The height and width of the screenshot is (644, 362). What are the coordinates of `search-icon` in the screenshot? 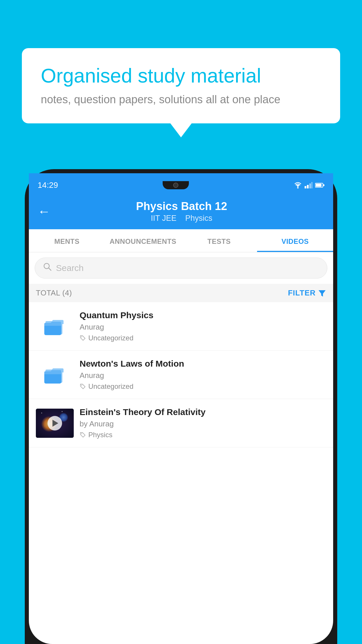 It's located at (48, 268).